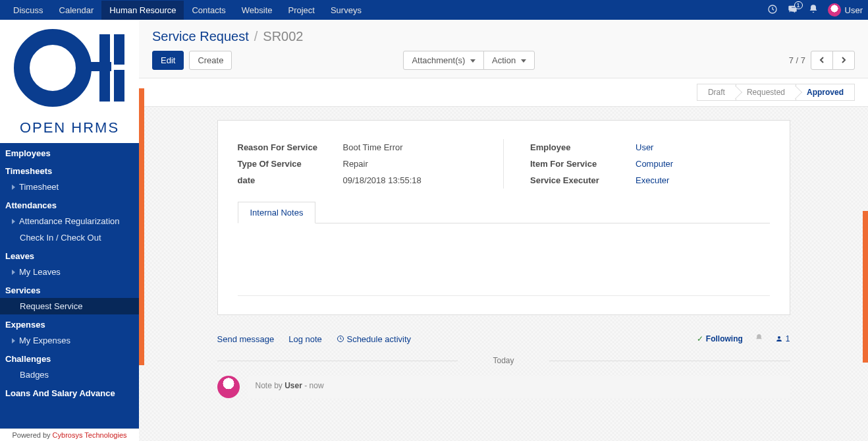 This screenshot has width=868, height=441. Describe the element at coordinates (70, 340) in the screenshot. I see `sidebar-item: My Expenses` at that location.